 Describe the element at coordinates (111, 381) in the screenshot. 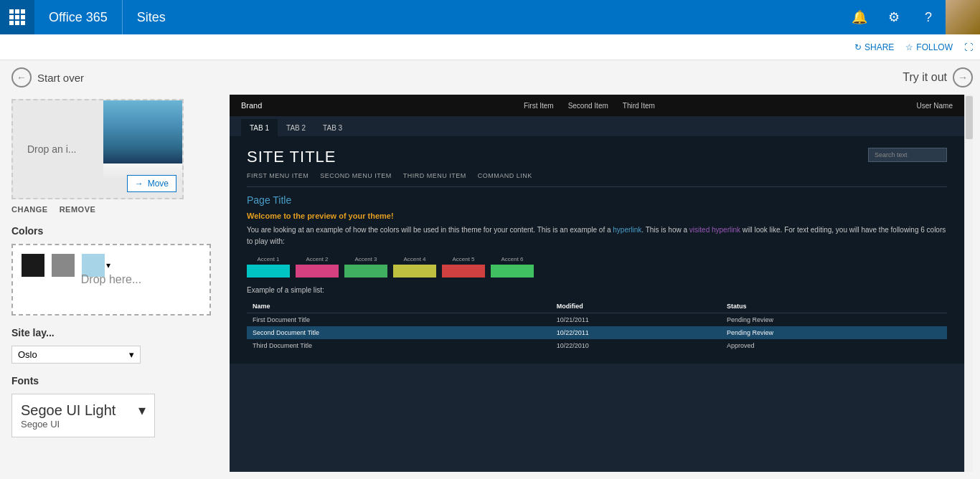

I see `fonts-title: Fonts` at that location.